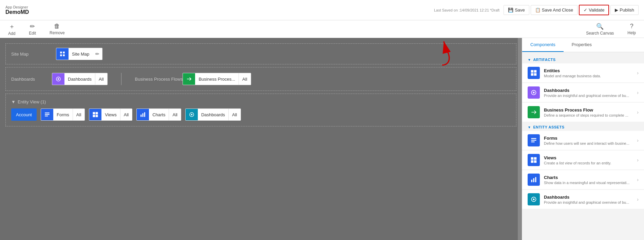 The height and width of the screenshot is (240, 644). Describe the element at coordinates (529, 60) in the screenshot. I see `artifacts-chevron-icon: ▼` at that location.